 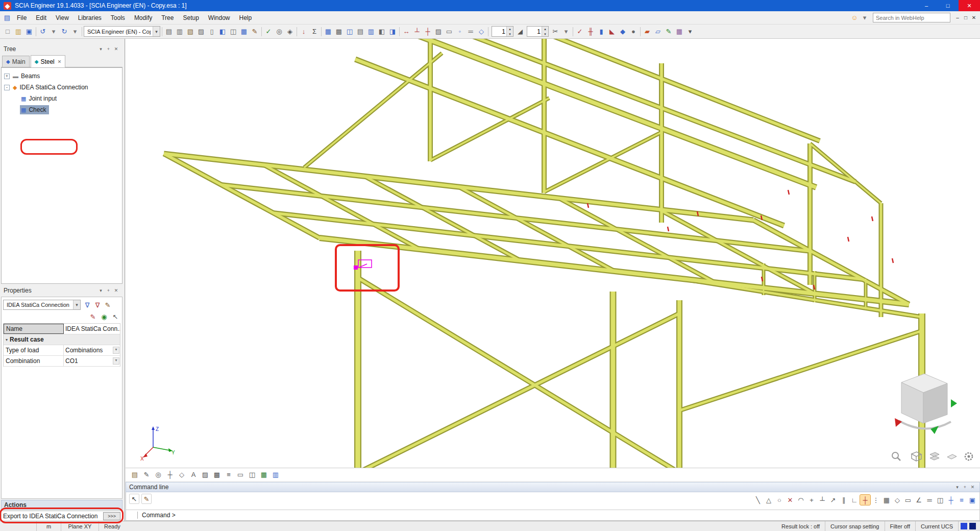 I want to click on selection-mode-icon: ▣, so click(x=972, y=500).